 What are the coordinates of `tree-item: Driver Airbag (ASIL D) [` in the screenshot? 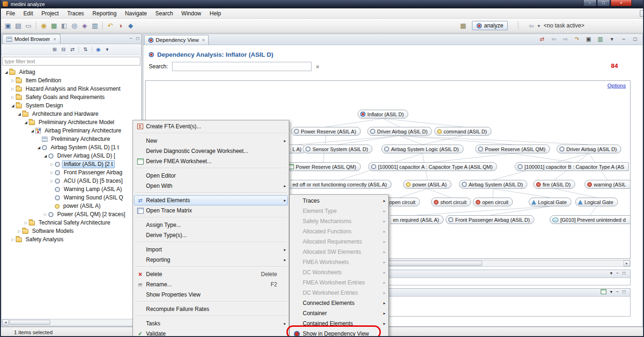 It's located at (72, 156).